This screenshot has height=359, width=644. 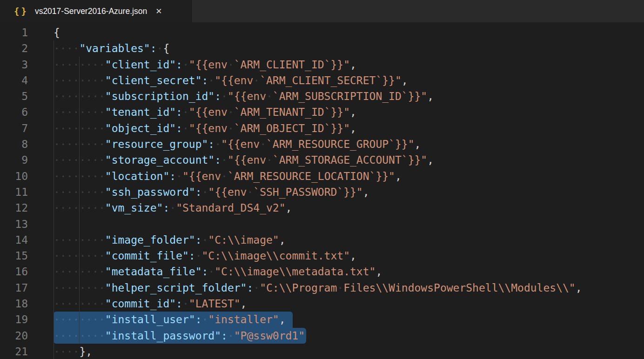 I want to click on code-token: "client_id":, so click(x=144, y=65).